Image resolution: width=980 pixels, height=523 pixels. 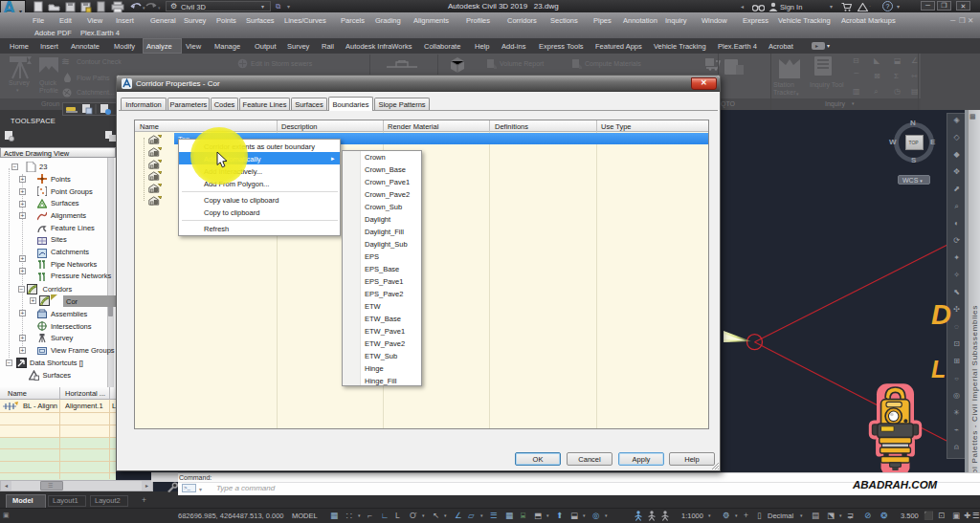 I want to click on svg-text:Tool Palettes - Civil Imperial: Tool Palettes - Civil Imperial Subassemb…, so click(x=974, y=394).